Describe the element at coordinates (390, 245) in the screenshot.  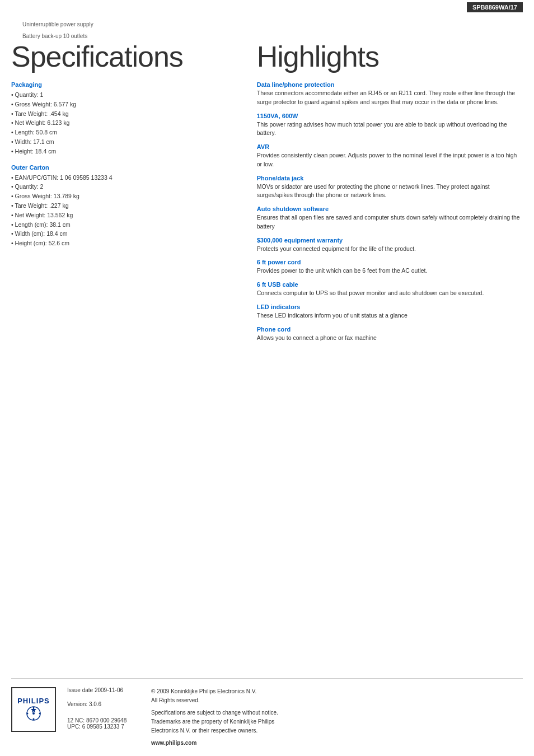
I see `highlight-section: $300,000 equipment warrantyProtects your…` at that location.